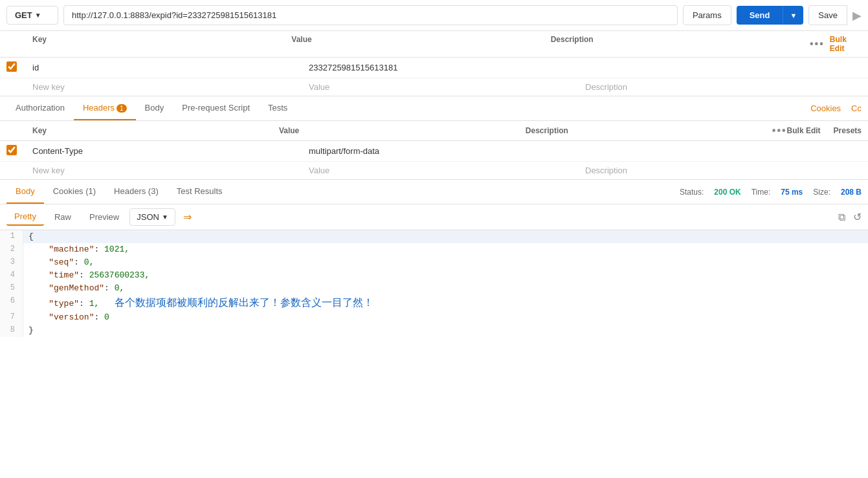  What do you see at coordinates (216, 109) in the screenshot?
I see `tab-pre-request-script: Pre-request Script` at bounding box center [216, 109].